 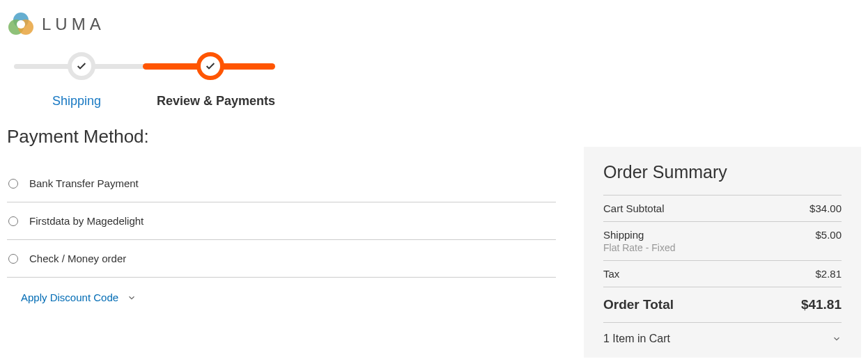 What do you see at coordinates (722, 273) in the screenshot?
I see `summary-tax-row: Tax $2.81` at bounding box center [722, 273].